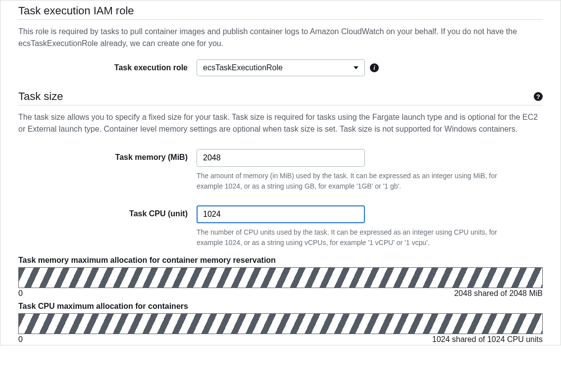  What do you see at coordinates (280, 10) in the screenshot?
I see `iam-section-header: Task execution IAM role` at bounding box center [280, 10].